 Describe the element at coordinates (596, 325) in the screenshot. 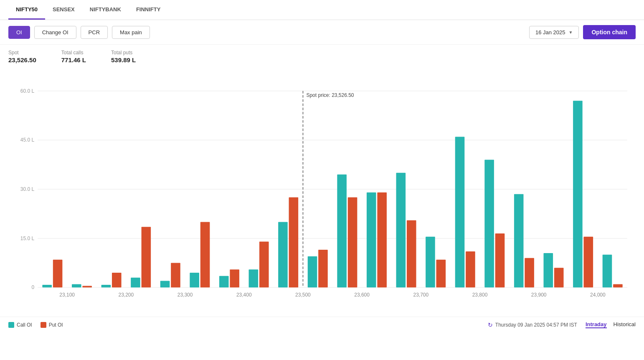

I see `intraday-button: Intraday` at that location.